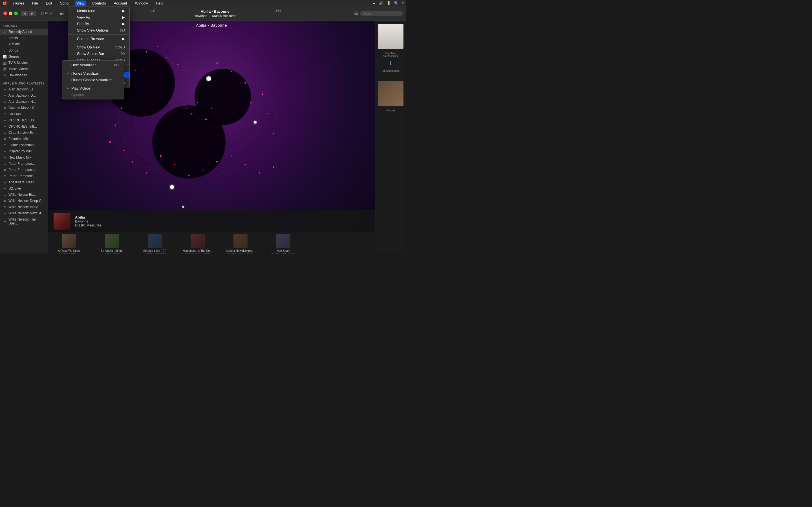 This screenshot has width=812, height=507. What do you see at coordinates (203, 13) in the screenshot?
I see `toolbar: ◀ ▶ 🎵 Music ⏮ ⏸ ⏭ 1:37 Abilia - Bayonne …` at bounding box center [203, 13].